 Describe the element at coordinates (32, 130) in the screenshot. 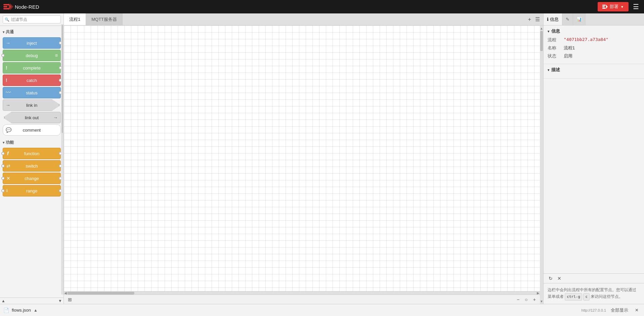

I see `node-comment-body: 💬 comment` at that location.